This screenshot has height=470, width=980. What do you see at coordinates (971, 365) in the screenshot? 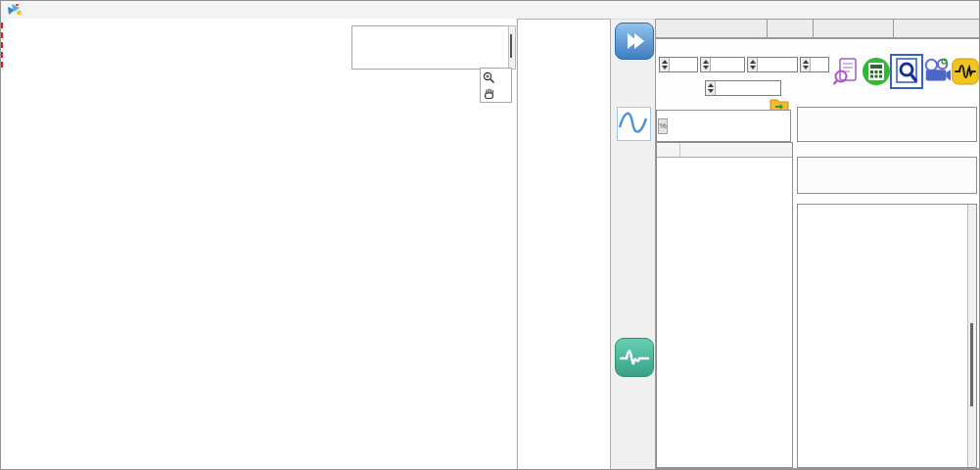
I see `message-scrollbar-thumb` at bounding box center [971, 365].